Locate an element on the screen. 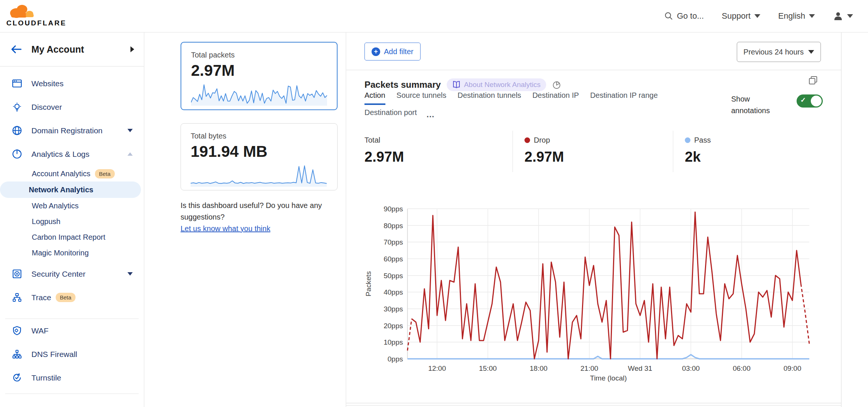 This screenshot has width=868, height=407. summary-tabs: Action Source tunnels Destination tunnel… is located at coordinates (511, 106).